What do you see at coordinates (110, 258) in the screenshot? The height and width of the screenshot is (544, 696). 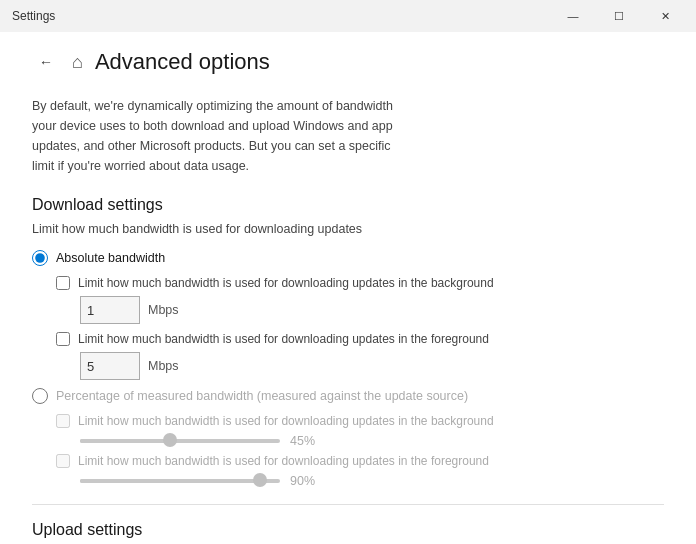 I see `absolute-bandwidth-label: Absolute bandwidth` at bounding box center [110, 258].